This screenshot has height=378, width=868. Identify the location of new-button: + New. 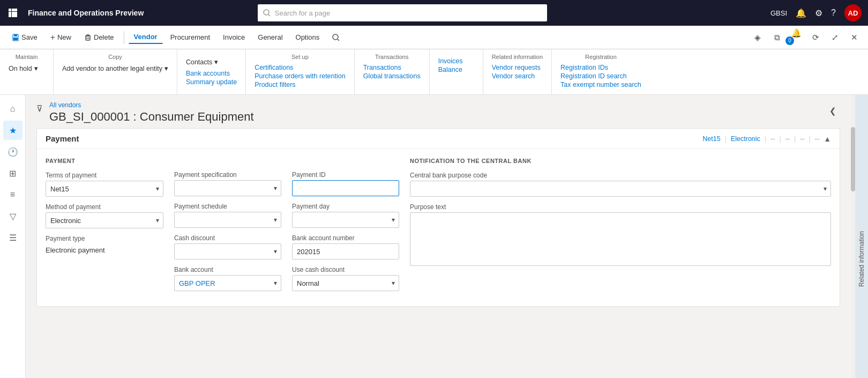
(61, 38).